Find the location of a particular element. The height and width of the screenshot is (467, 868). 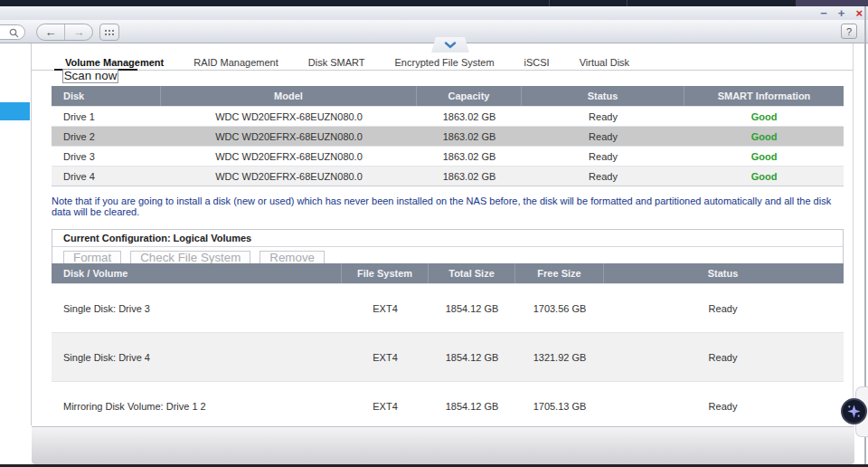

table-row: Single Disk: Drive 4 EXT4 1854.12 GB 132… is located at coordinates (448, 357).